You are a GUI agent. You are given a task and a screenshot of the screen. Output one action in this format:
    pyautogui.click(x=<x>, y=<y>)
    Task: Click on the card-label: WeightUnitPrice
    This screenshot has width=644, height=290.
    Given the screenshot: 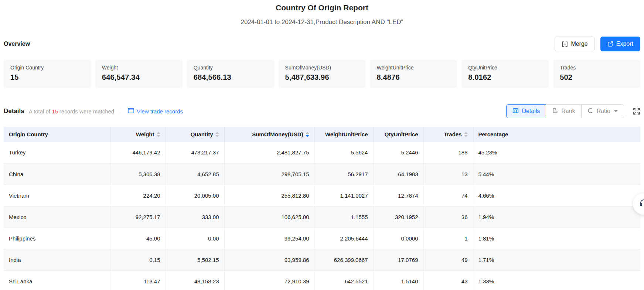 What is the action you would take?
    pyautogui.click(x=413, y=68)
    